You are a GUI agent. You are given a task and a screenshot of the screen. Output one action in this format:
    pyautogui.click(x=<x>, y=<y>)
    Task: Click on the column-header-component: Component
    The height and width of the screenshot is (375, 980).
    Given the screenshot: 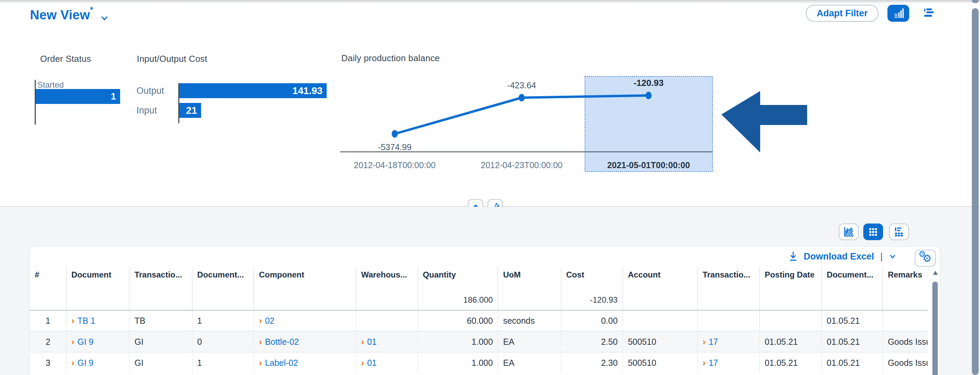 What is the action you would take?
    pyautogui.click(x=305, y=288)
    